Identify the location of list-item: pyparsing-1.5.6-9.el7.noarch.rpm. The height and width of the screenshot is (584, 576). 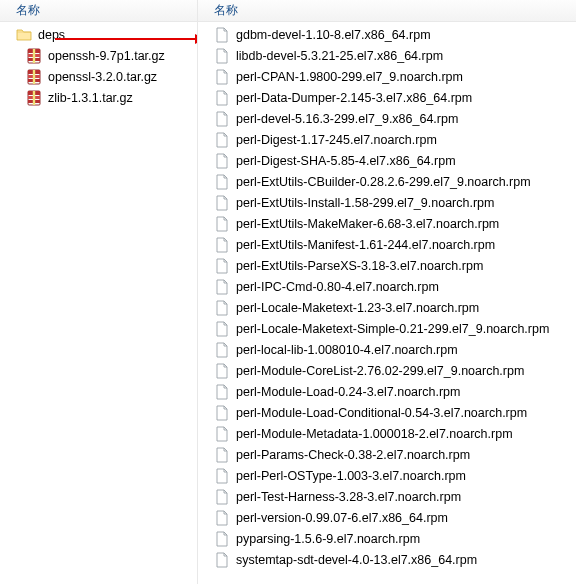
(387, 538).